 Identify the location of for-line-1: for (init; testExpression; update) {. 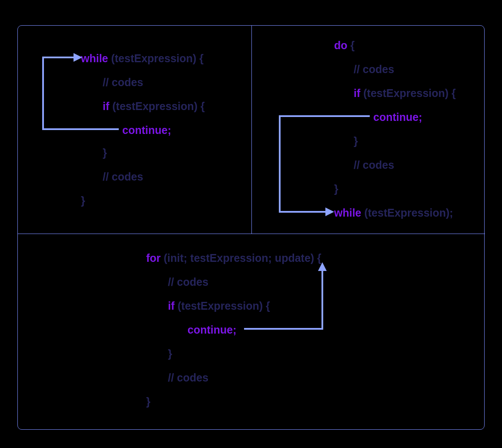
(234, 258).